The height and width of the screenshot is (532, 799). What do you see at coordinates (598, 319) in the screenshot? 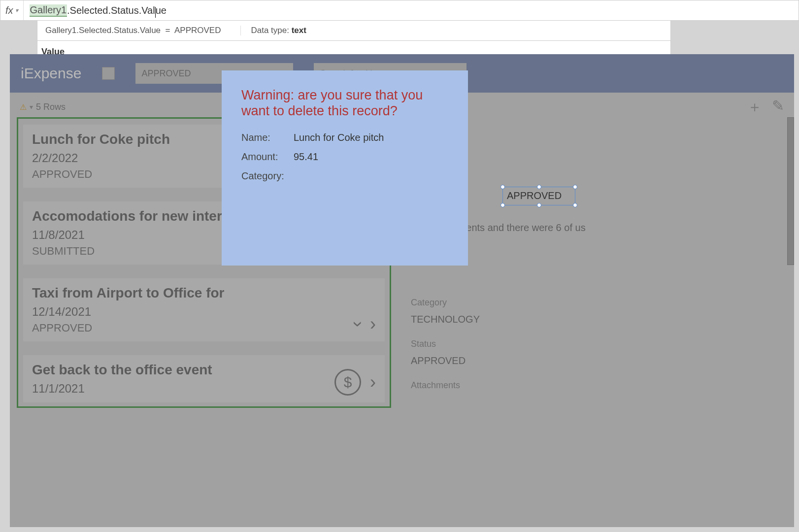
I see `category-value: TECHNOLOGY` at bounding box center [598, 319].